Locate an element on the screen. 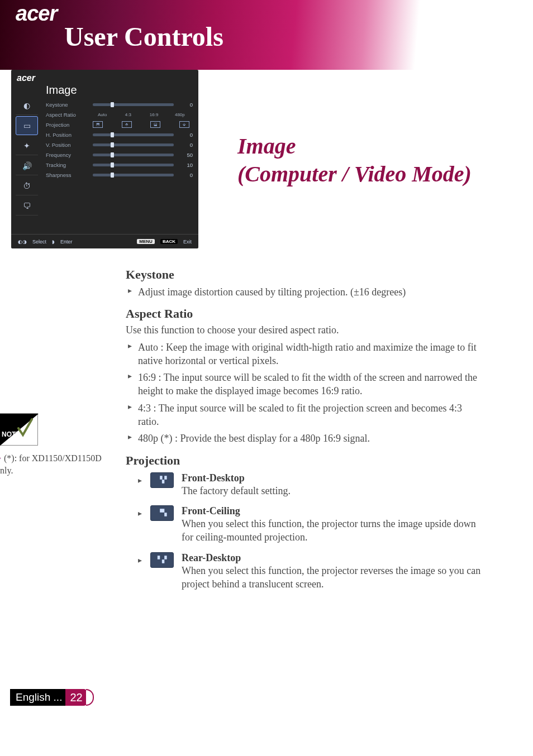  proj-front-desktop-icon: ⬒ is located at coordinates (98, 125).